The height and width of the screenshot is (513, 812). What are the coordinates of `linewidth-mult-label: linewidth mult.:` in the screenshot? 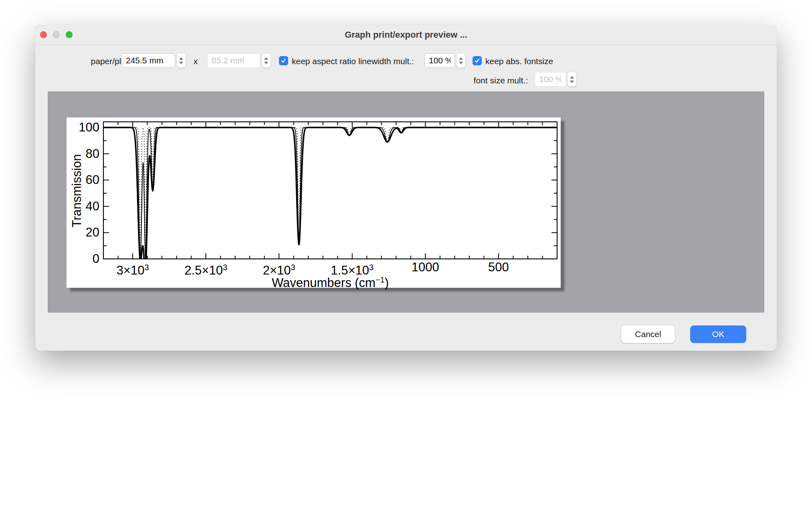 It's located at (386, 61).